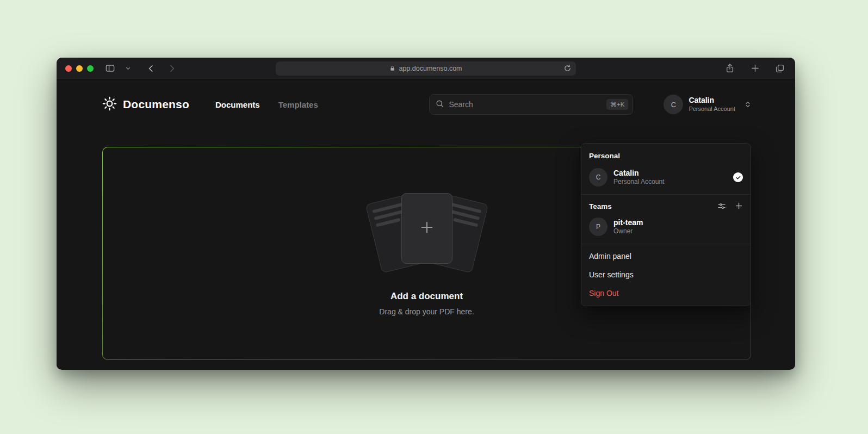 The image size is (868, 434). I want to click on lock-icon, so click(393, 69).